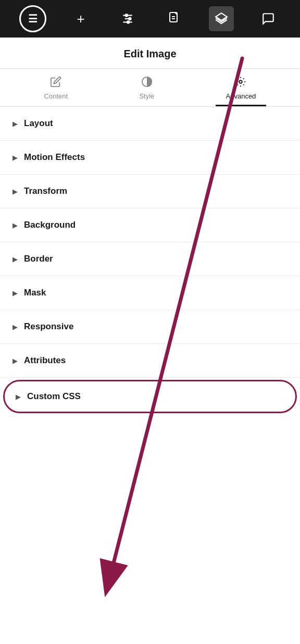 The width and height of the screenshot is (300, 644). I want to click on section-motion-effects: ▶ Motion Effects, so click(150, 157).